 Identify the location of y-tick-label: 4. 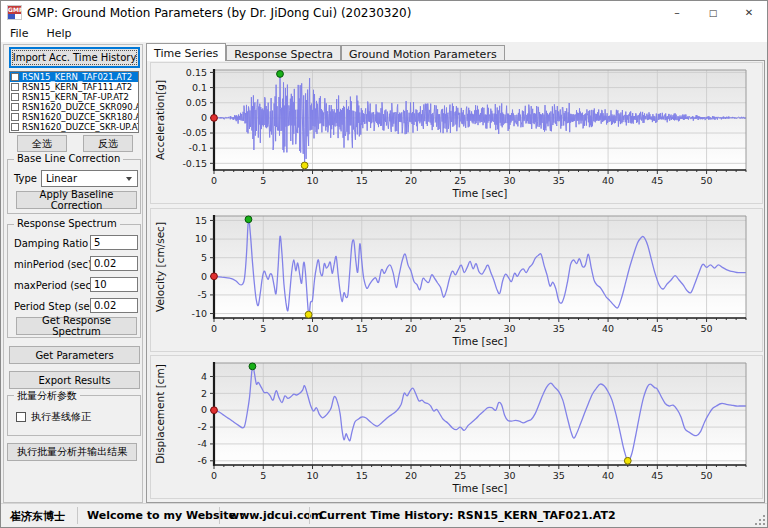
(204, 376).